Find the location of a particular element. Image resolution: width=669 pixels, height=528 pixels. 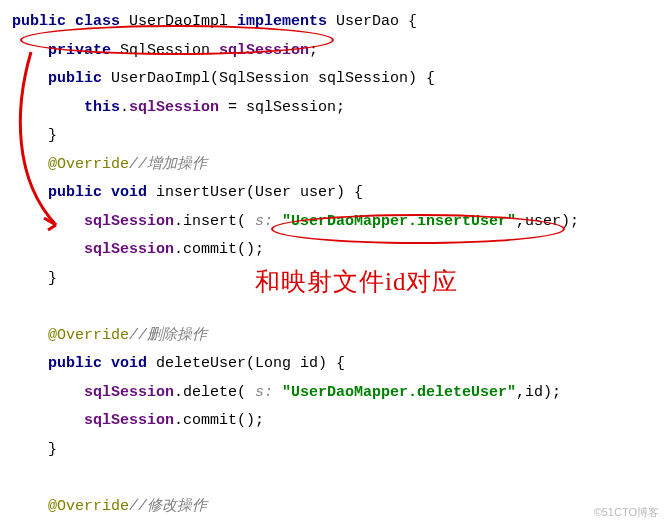

string: "UserDaoMapper.deleteUser" is located at coordinates (399, 392).